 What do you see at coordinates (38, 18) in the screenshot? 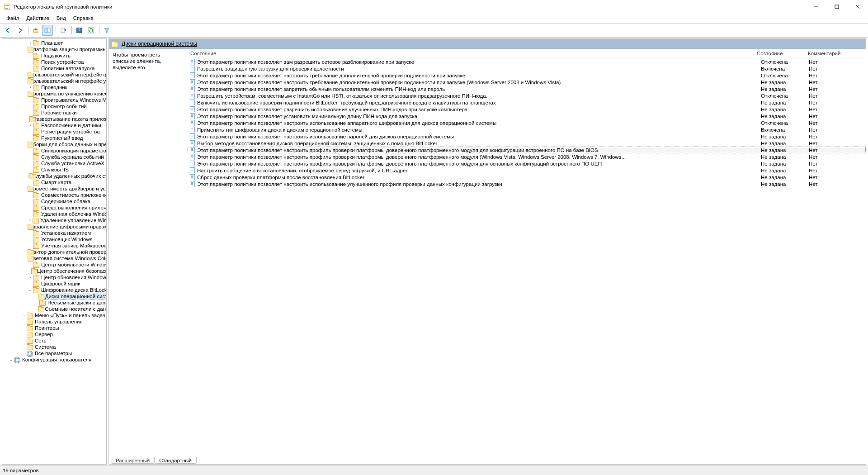
I see `menu-action: Действие` at bounding box center [38, 18].